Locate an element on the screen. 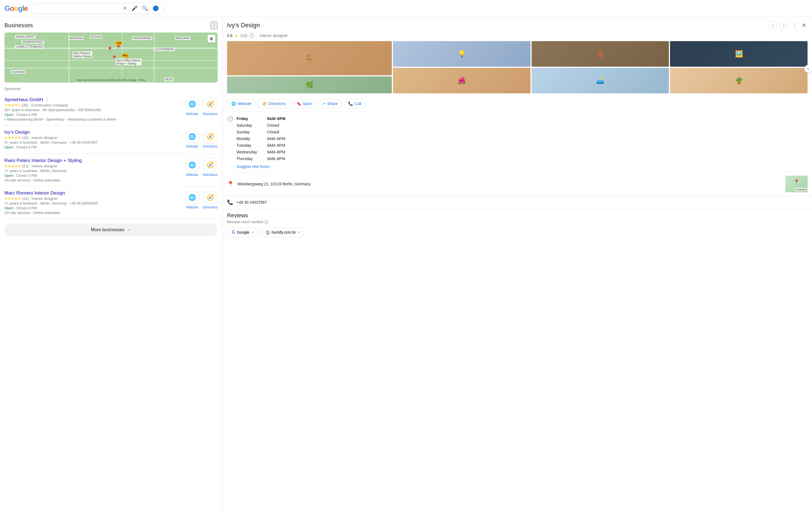 The image size is (812, 513). website-button-spreehaus: 🌐 is located at coordinates (192, 104).